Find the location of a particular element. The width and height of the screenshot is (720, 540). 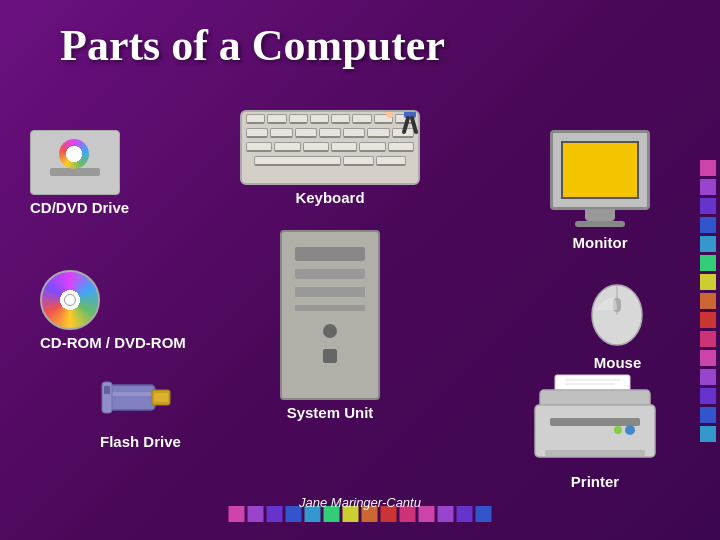

footer-credit: Jane Maringer-Cantu is located at coordinates (360, 502).